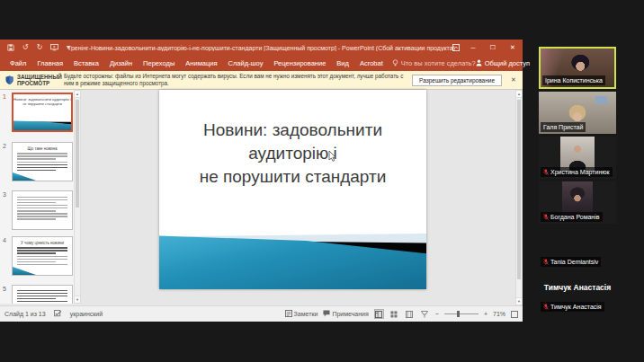  What do you see at coordinates (77, 197) in the screenshot?
I see `thumbnail-scrollbar: ▲ ▼` at bounding box center [77, 197].